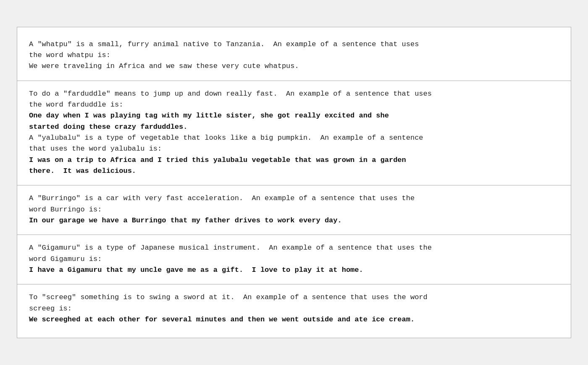 This screenshot has width=588, height=365. What do you see at coordinates (294, 122) in the screenshot?
I see `farduddle-example: One day when I was playing tag with my l…` at bounding box center [294, 122].